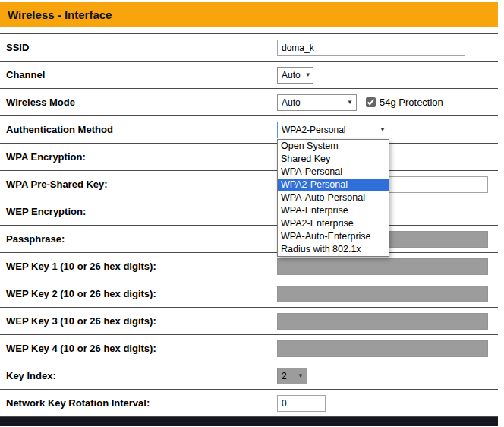  I want to click on key-index-label: Key Index:, so click(138, 375).